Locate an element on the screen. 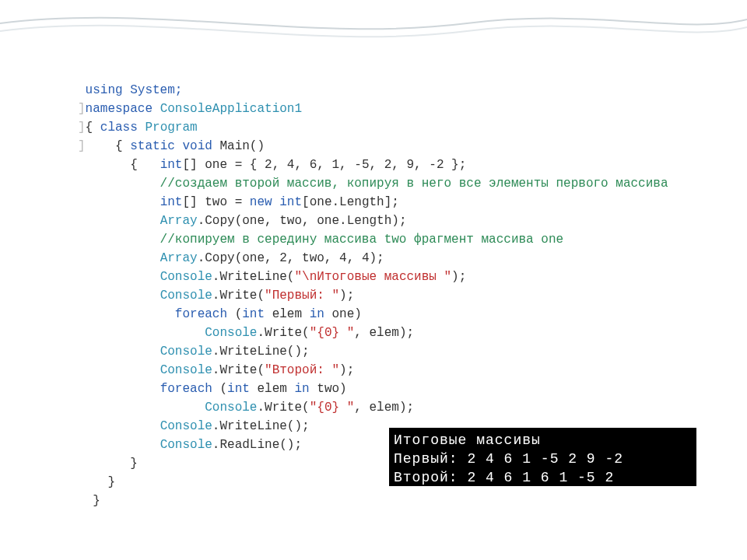 The width and height of the screenshot is (747, 560). console-line: Итоговые массивы is located at coordinates (467, 440).